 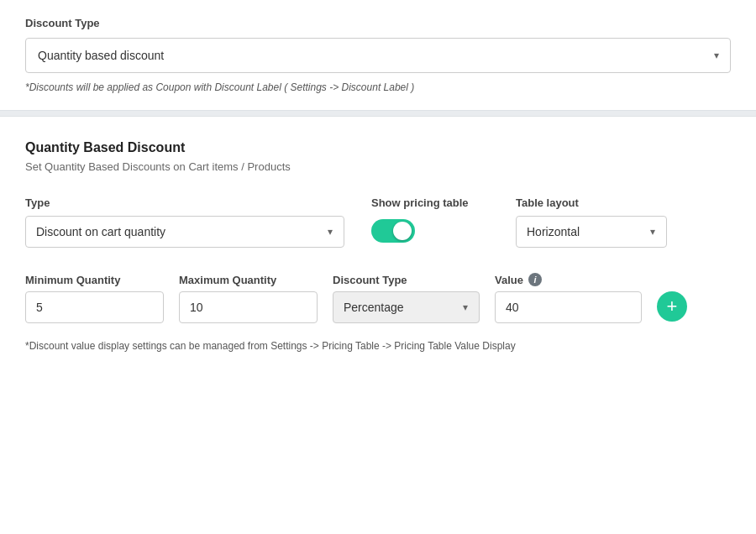 What do you see at coordinates (430, 203) in the screenshot?
I see `pricing-table-label: Show pricing table` at bounding box center [430, 203].